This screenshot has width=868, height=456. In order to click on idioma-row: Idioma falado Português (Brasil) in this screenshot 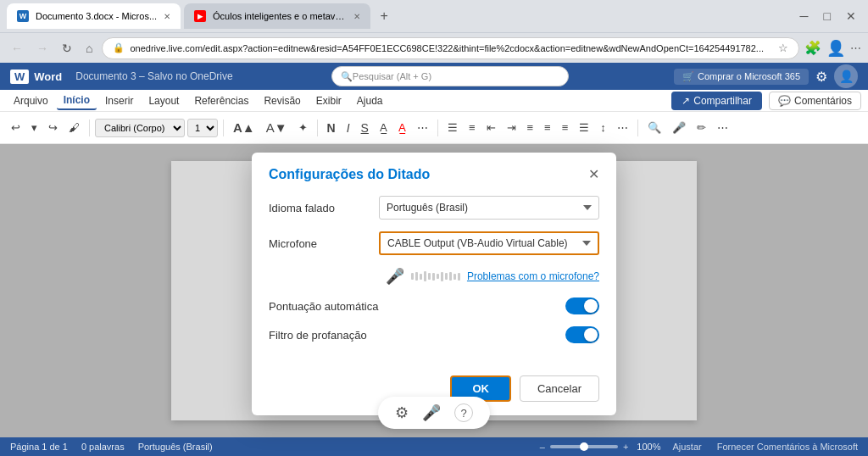, I will do `click(434, 208)`.